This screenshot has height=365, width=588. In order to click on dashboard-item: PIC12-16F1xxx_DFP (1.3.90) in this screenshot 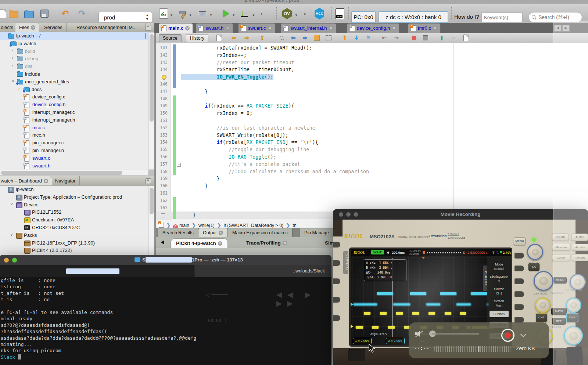, I will do `click(74, 243)`.